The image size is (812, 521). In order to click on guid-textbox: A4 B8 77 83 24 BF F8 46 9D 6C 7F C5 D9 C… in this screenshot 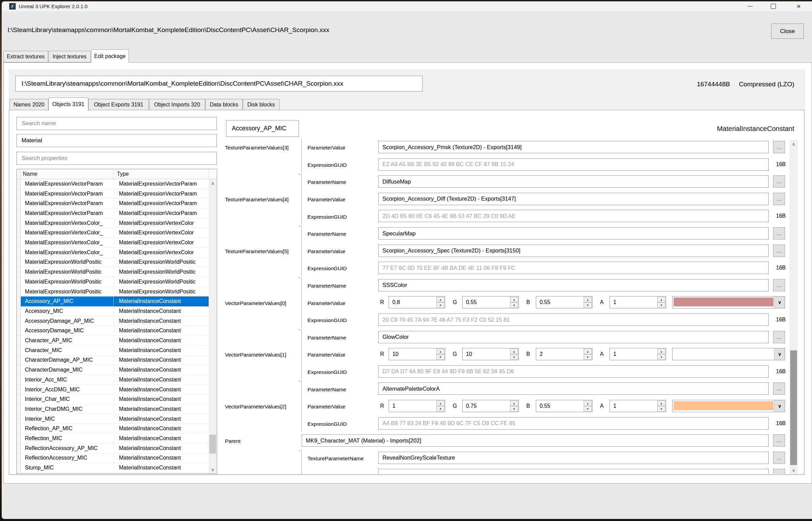, I will do `click(573, 423)`.